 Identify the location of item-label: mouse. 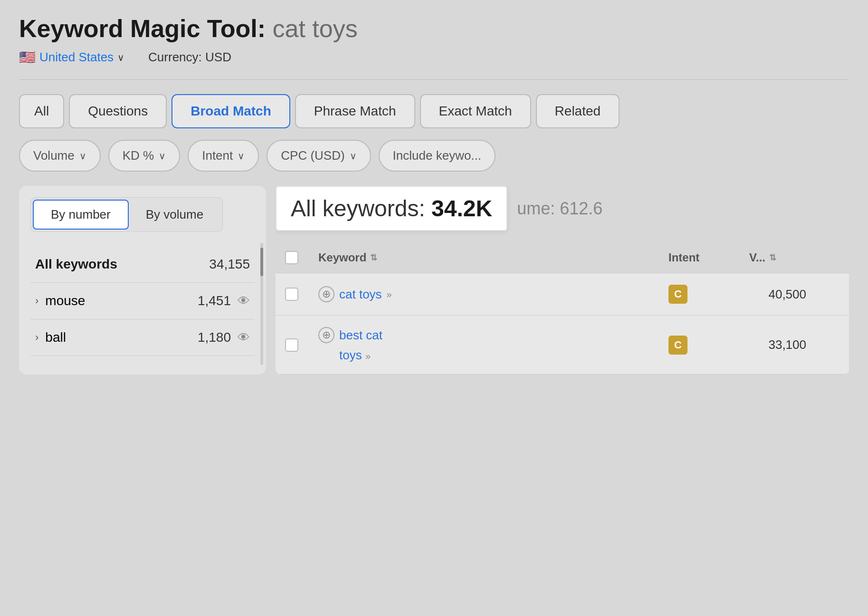
(65, 301).